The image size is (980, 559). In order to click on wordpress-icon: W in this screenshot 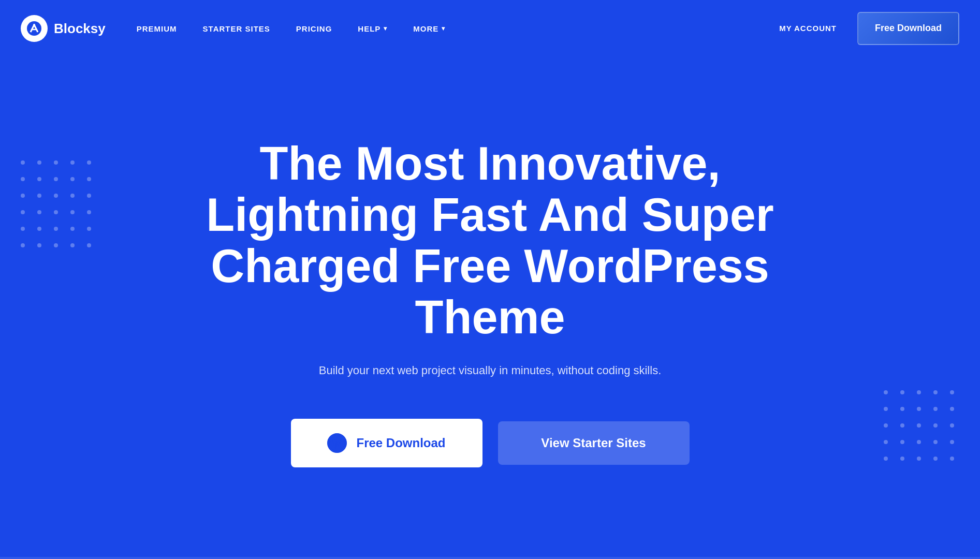, I will do `click(337, 443)`.